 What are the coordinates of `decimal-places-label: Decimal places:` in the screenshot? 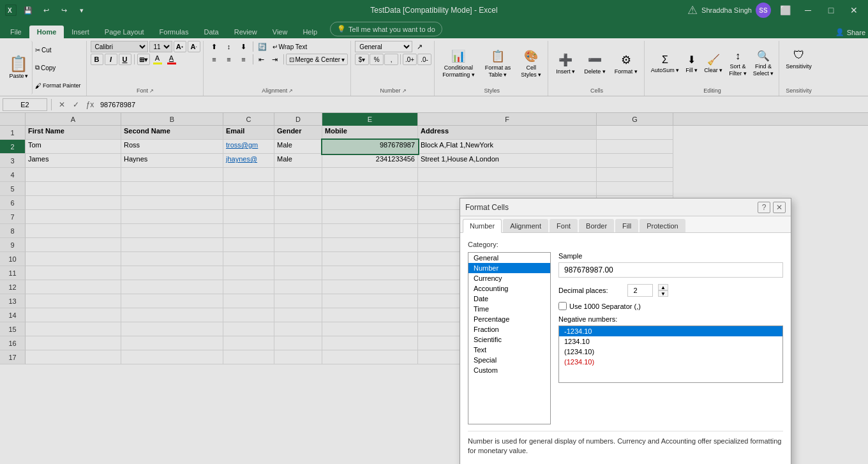 It's located at (590, 290).